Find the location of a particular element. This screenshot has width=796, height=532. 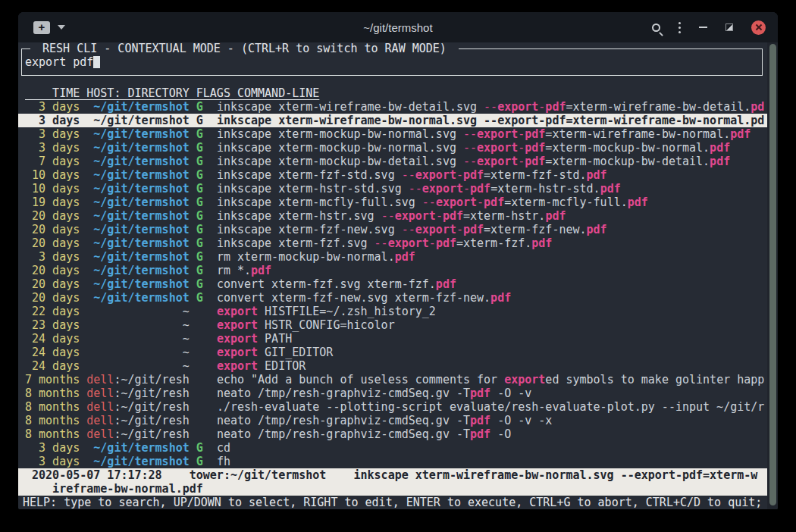

history-row: 22 days ~ export HISTFILE=~/.zsh_history… is located at coordinates (393, 311).